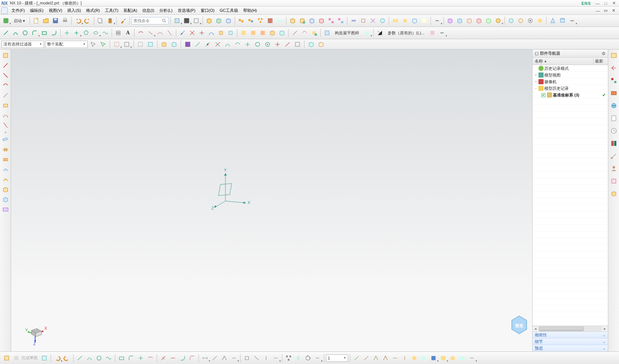  I want to click on constraint1-icon, so click(354, 21).